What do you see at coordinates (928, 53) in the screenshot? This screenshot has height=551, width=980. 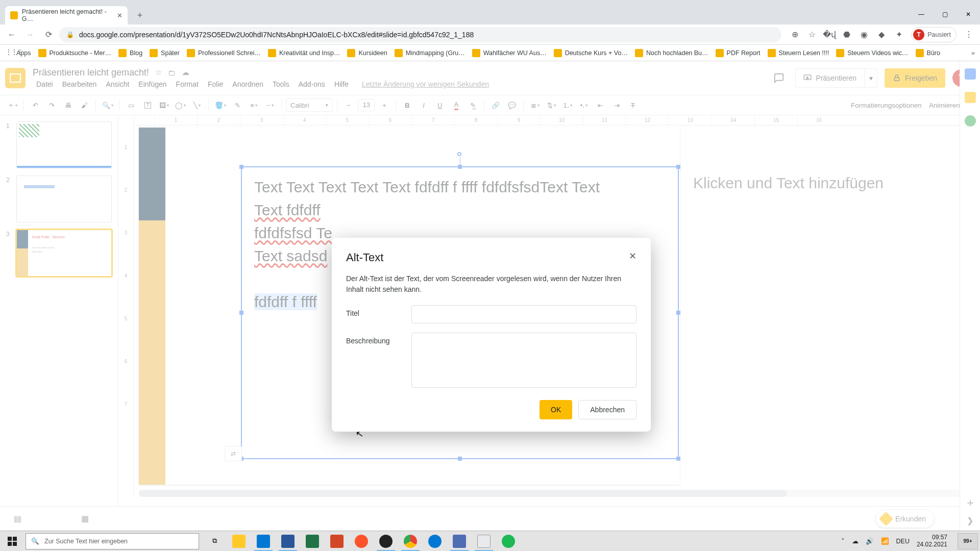 I see `bookmark-item: Büro` at bounding box center [928, 53].